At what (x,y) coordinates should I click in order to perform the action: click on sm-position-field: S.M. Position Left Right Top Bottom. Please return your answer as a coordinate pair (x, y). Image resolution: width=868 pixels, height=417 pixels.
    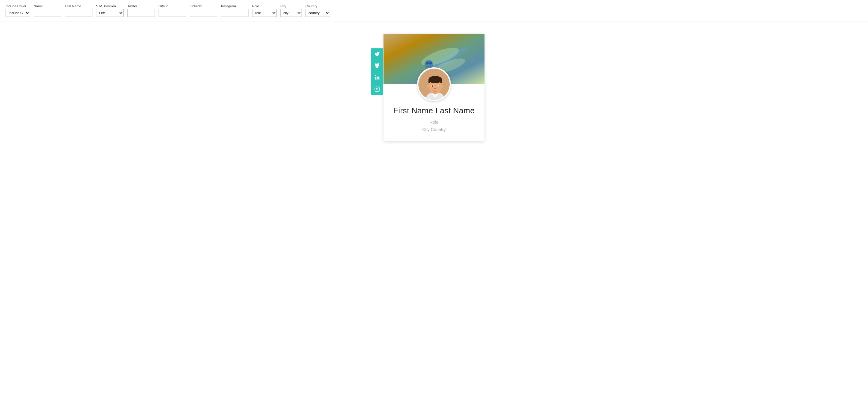
    Looking at the image, I should click on (110, 11).